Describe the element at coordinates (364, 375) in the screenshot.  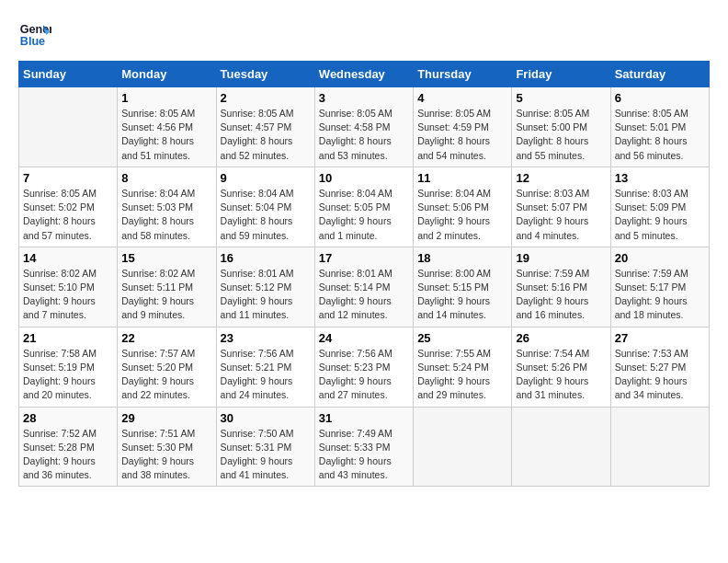
I see `day-info: Sunrise: 7:56 AMSunset: 5:23 PMDaylight:…` at that location.